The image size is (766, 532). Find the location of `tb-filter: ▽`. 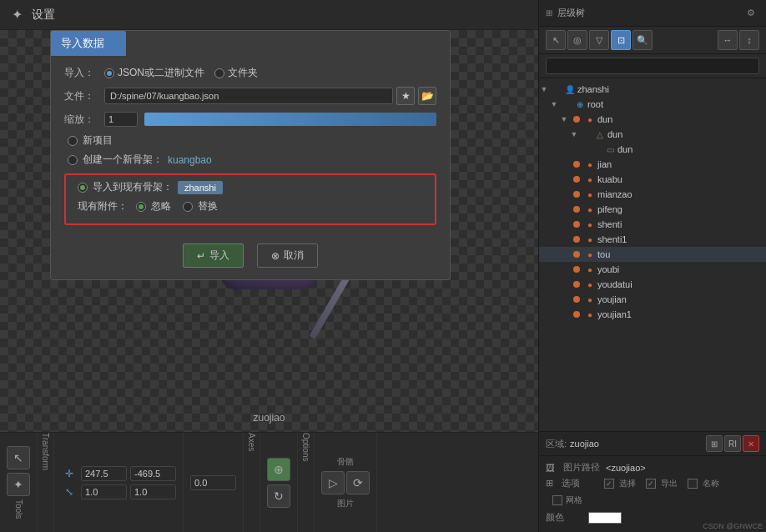

tb-filter: ▽ is located at coordinates (599, 40).